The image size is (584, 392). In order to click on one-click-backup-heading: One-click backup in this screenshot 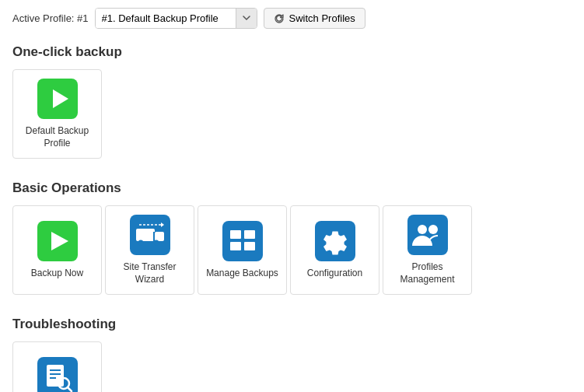, I will do `click(292, 52)`.